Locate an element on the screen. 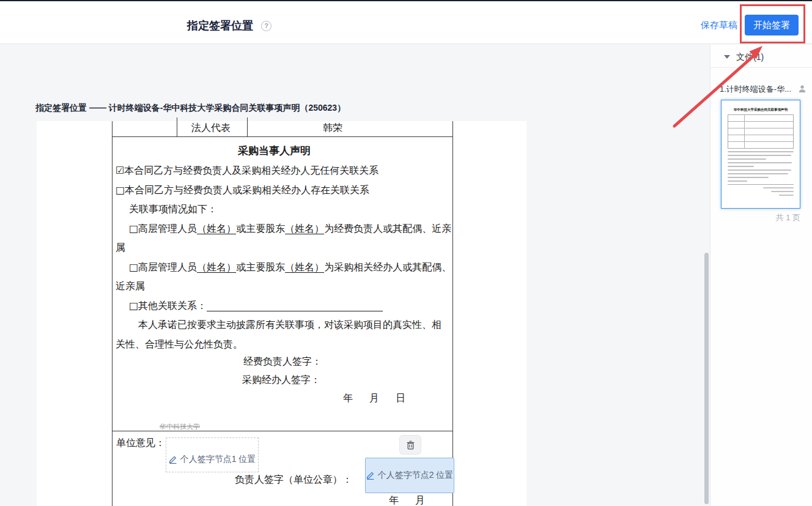 The image size is (812, 506). doc-line: 关联事项情况如下： is located at coordinates (282, 209).